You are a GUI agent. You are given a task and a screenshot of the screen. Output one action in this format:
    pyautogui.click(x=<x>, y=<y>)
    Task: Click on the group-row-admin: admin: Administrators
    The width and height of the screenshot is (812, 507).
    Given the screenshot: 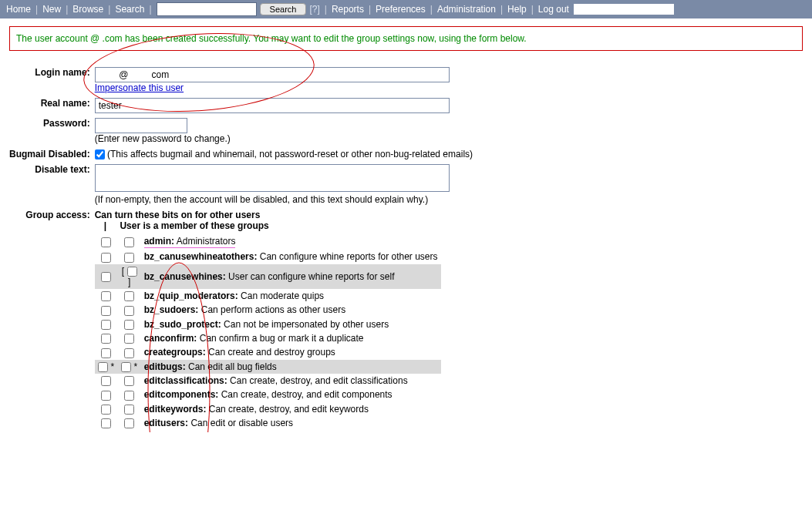 What is the action you would take?
    pyautogui.click(x=268, y=242)
    